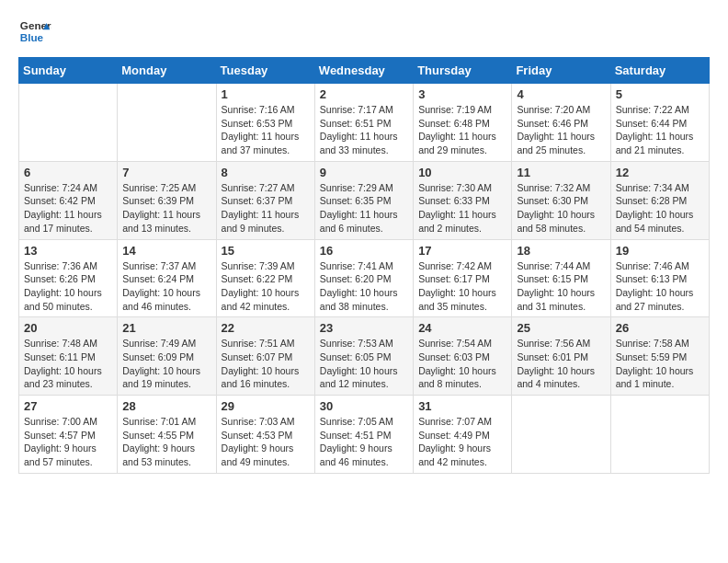  Describe the element at coordinates (364, 71) in the screenshot. I see `weekday-header-wednesday: Wednesday` at that location.